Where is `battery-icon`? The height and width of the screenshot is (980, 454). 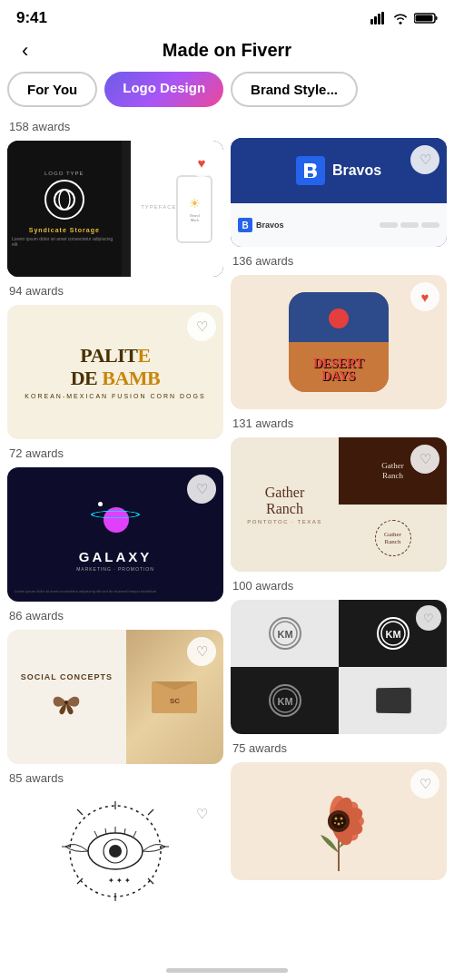
battery-icon is located at coordinates (426, 18).